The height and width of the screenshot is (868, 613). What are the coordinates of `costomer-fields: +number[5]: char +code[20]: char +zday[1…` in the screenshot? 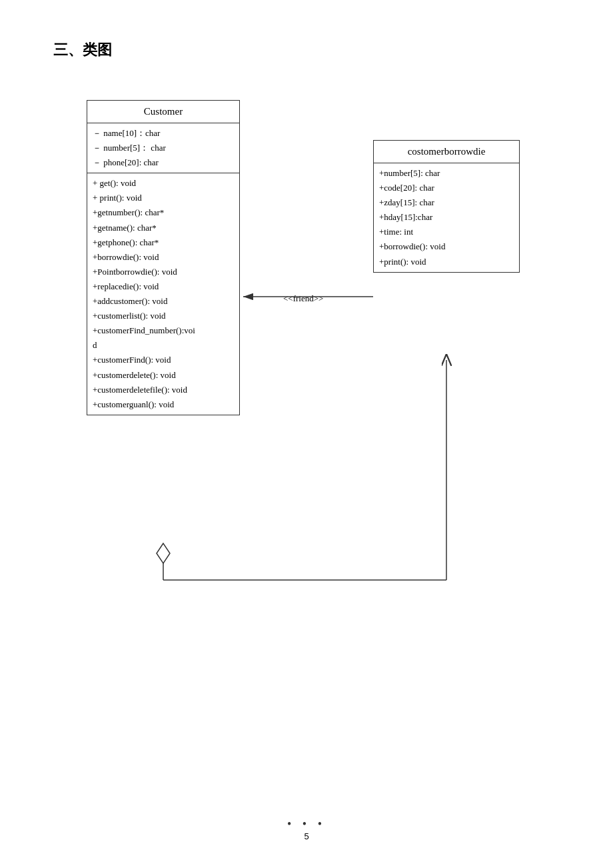 It's located at (446, 217).